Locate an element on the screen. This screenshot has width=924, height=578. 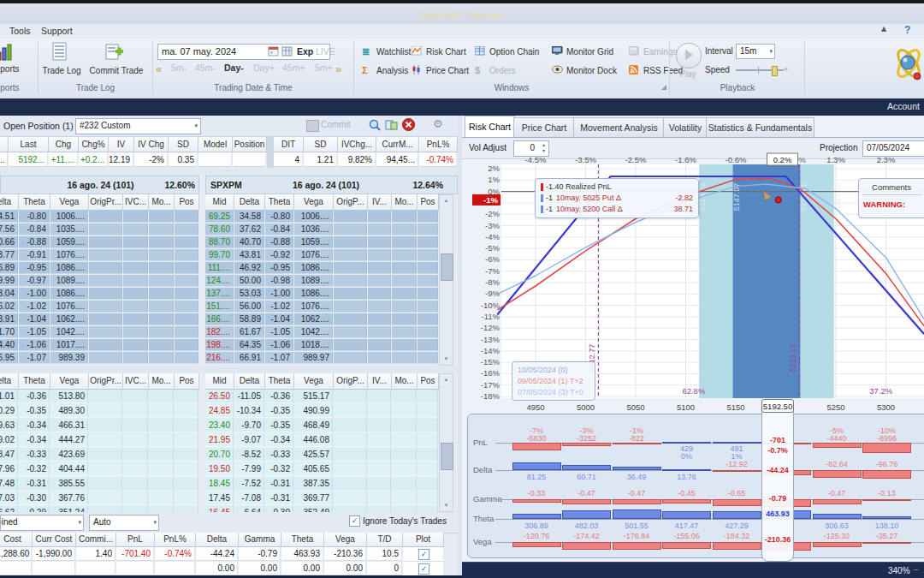
chain-cell: -0.35 is located at coordinates (279, 411).